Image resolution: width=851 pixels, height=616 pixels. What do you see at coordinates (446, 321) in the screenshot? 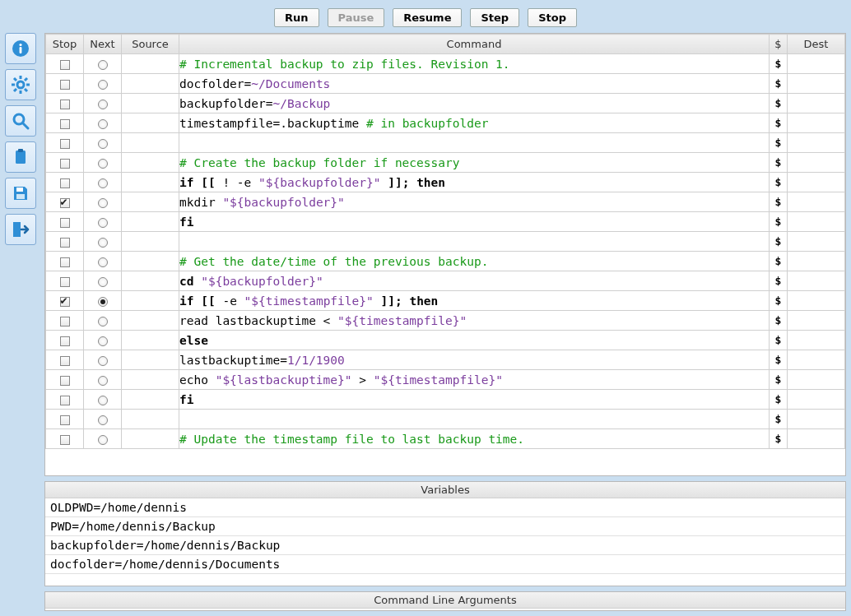
I see `script-row: read lastbackuptime < "${timestampfile}"…` at bounding box center [446, 321].